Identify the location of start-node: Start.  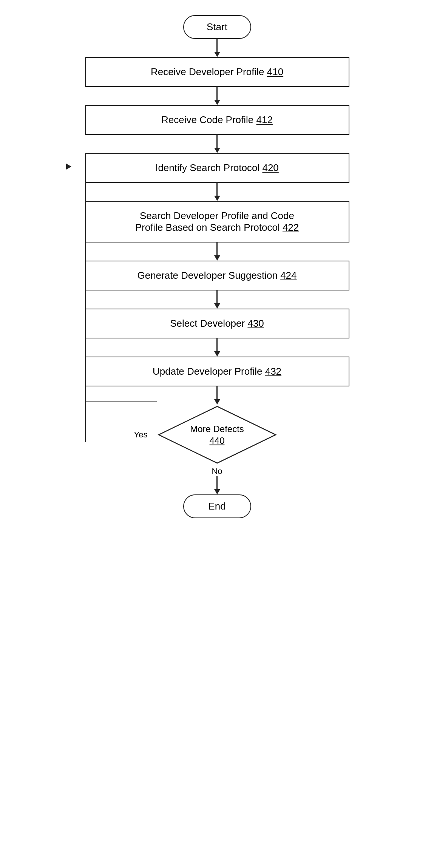
(217, 27).